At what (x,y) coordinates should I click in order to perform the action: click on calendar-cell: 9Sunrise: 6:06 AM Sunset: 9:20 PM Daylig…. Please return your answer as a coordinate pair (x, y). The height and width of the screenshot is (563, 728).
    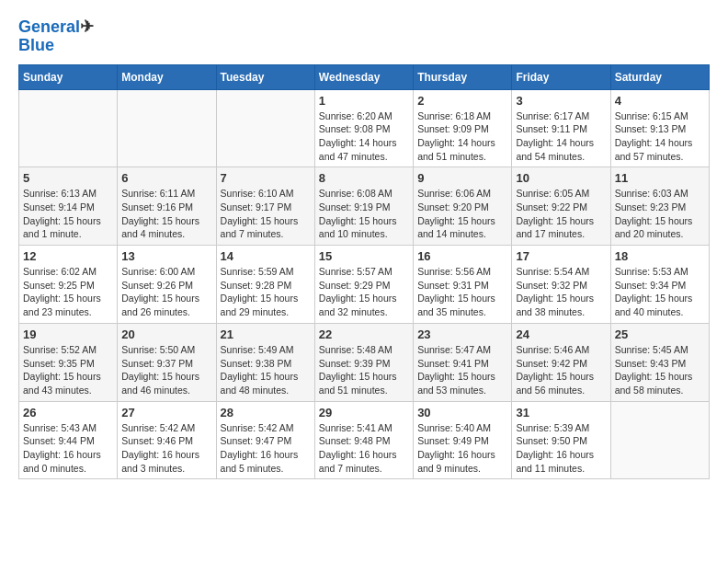
    Looking at the image, I should click on (463, 206).